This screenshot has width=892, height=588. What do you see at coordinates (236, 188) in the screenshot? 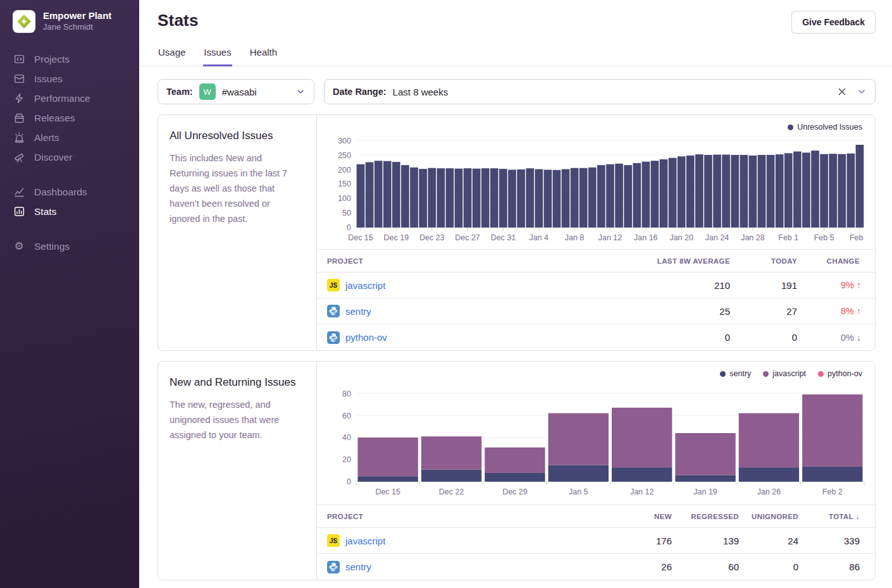
I see `panel-description: This includes New and Returning issues i…` at bounding box center [236, 188].